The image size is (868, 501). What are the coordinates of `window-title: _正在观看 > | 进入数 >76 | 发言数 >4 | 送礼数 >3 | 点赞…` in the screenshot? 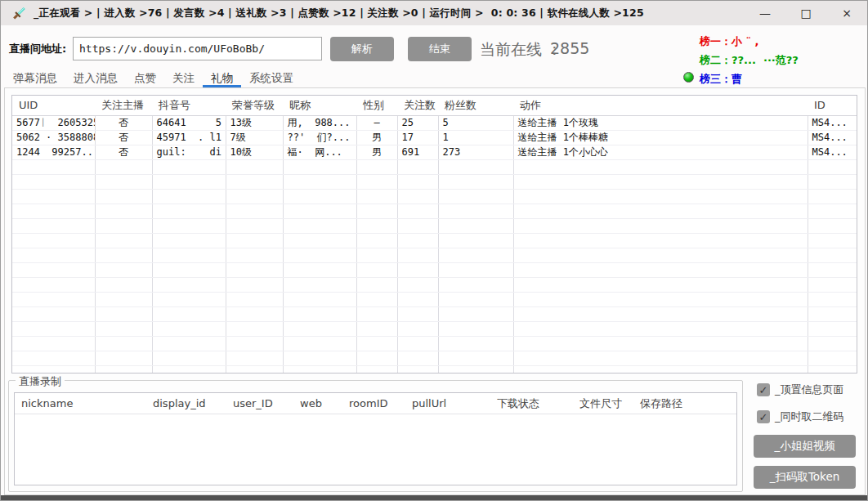 It's located at (338, 13).